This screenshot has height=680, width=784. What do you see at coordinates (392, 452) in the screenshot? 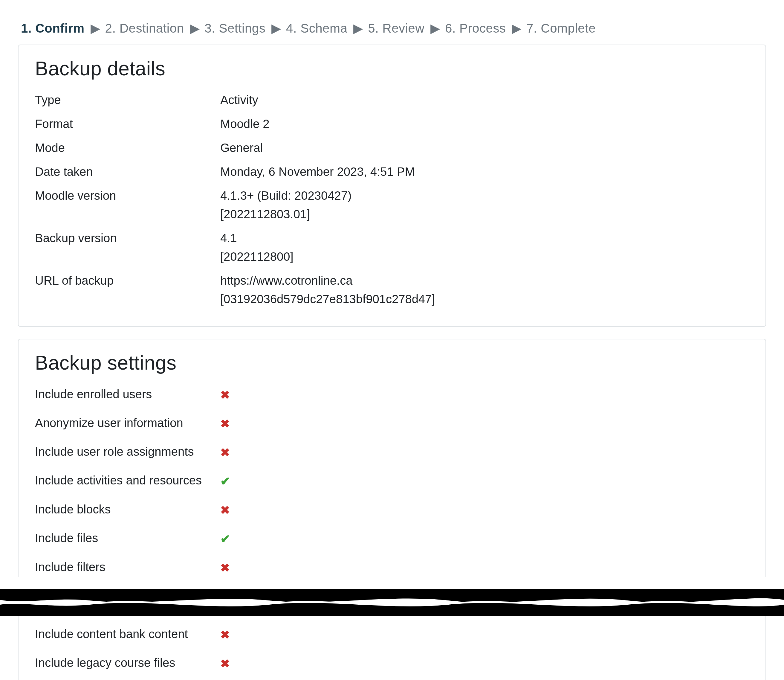
I see `setting-row: Include user role assignments ✖` at bounding box center [392, 452].